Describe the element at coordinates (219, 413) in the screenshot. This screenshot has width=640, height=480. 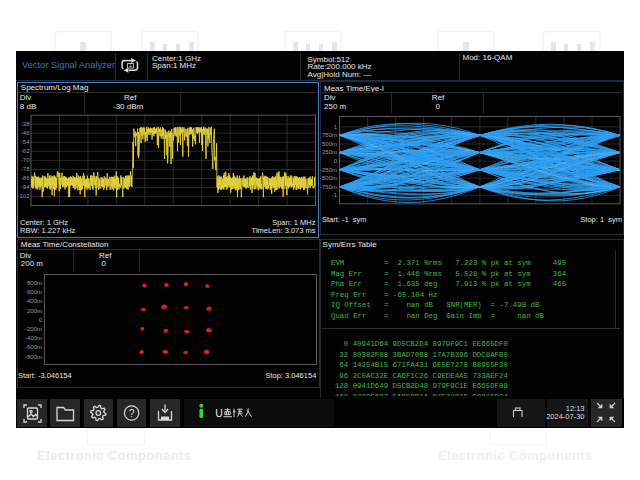
I see `svg-text: U` at that location.